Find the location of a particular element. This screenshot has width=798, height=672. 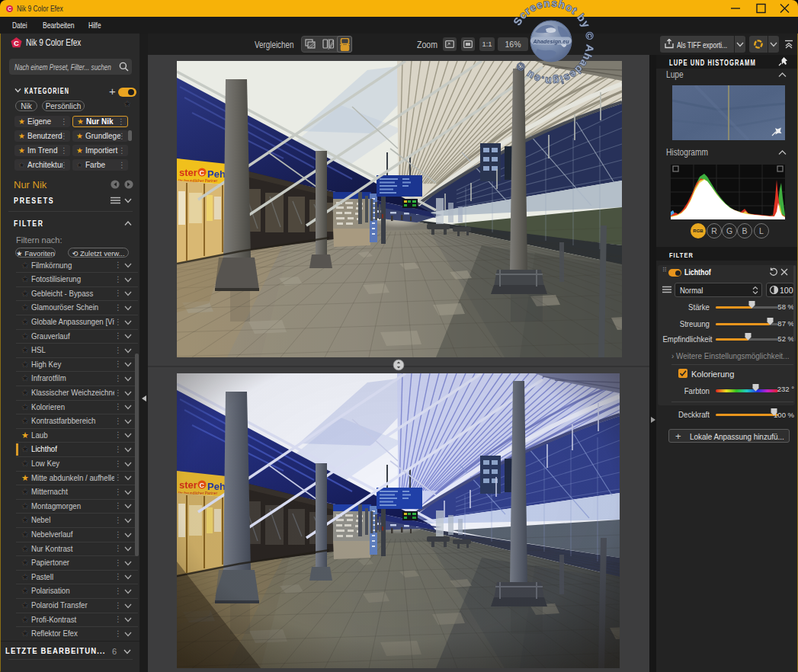

svg-text: ster is located at coordinates (188, 172).